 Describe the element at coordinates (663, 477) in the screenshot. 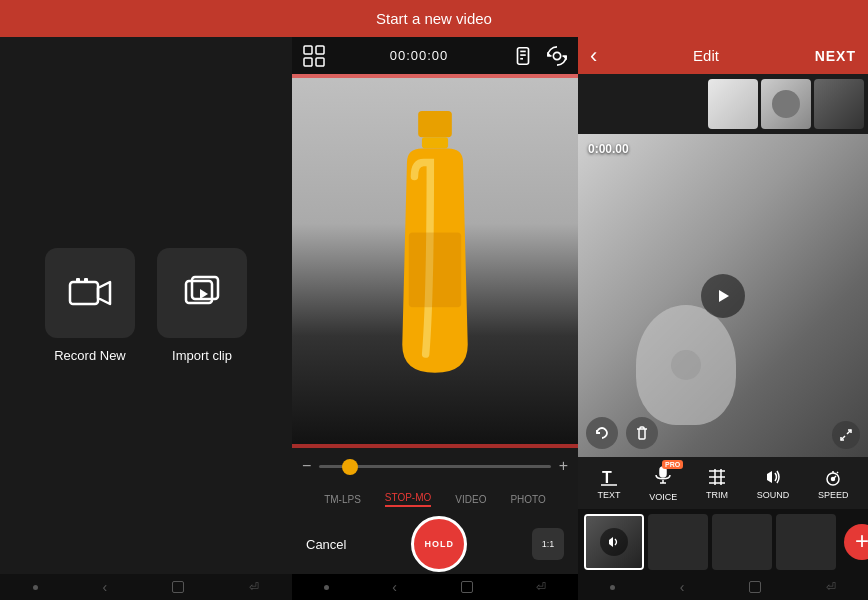

I see `voice-icon-wrapper: PRO` at that location.